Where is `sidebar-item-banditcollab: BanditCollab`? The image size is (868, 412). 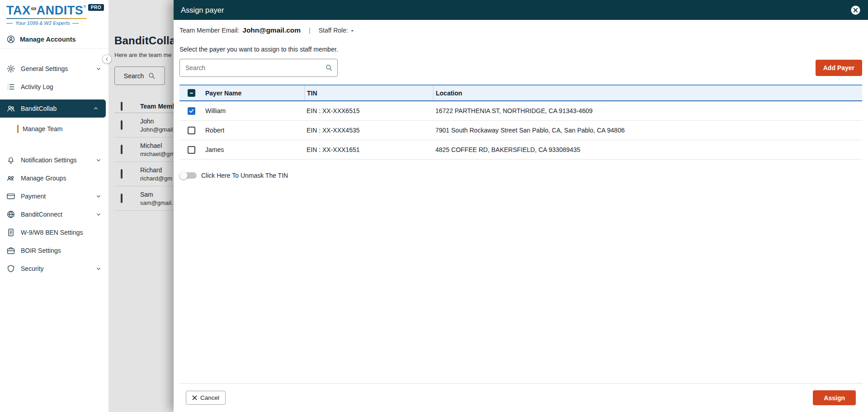 sidebar-item-banditcollab: BanditCollab is located at coordinates (53, 109).